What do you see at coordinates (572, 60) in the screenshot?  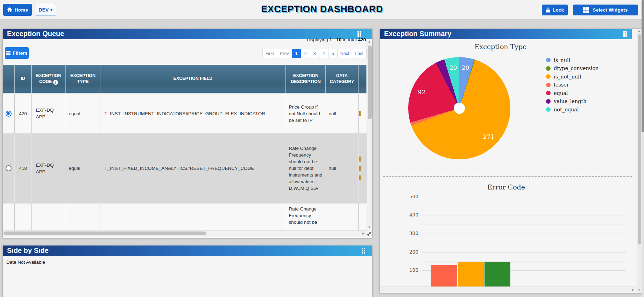 I see `legend-item: is_null` at bounding box center [572, 60].